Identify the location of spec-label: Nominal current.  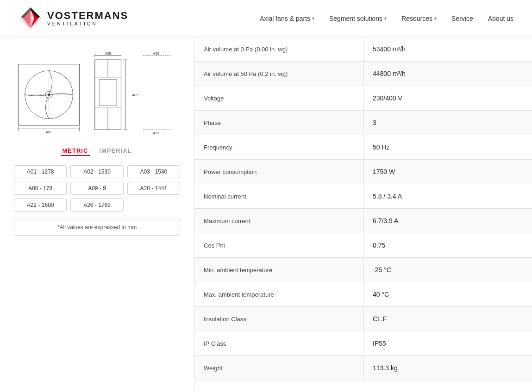
(279, 196).